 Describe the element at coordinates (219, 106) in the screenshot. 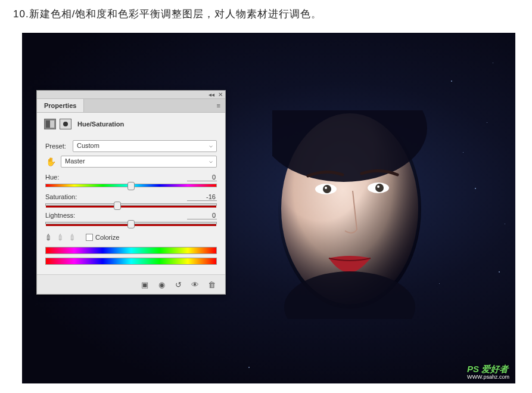

I see `panel-menu-icon: ≡` at that location.